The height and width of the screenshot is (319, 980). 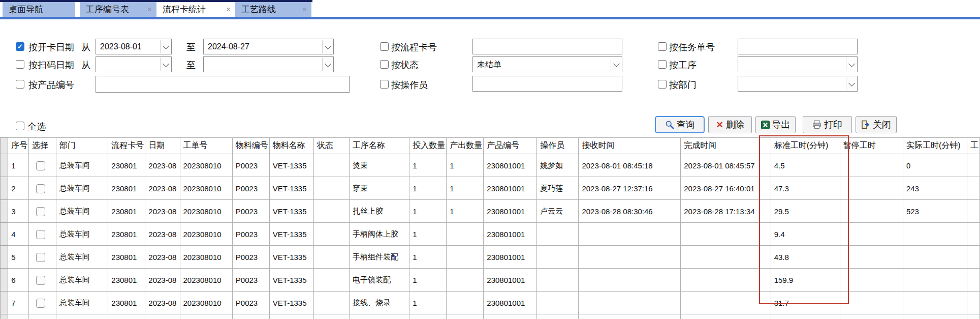 I want to click on open-date-from-select: 2023-08-01, so click(x=134, y=47).